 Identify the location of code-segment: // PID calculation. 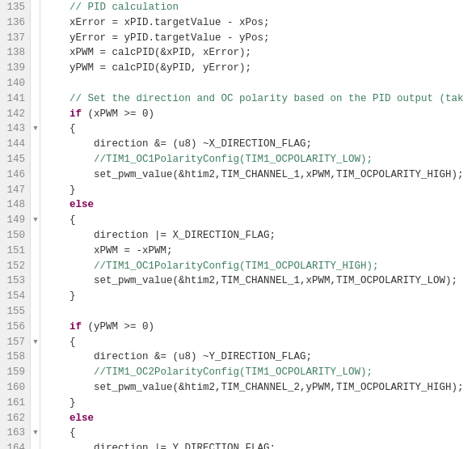
(124, 7).